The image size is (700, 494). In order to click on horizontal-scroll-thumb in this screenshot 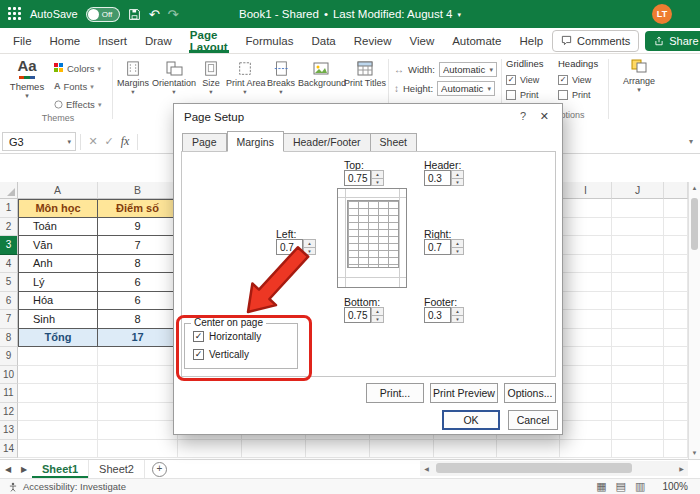, I will do `click(534, 468)`.